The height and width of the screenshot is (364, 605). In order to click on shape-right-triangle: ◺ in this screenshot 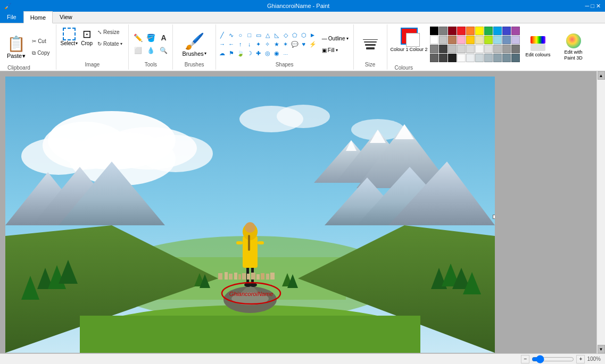, I will do `click(277, 35)`.